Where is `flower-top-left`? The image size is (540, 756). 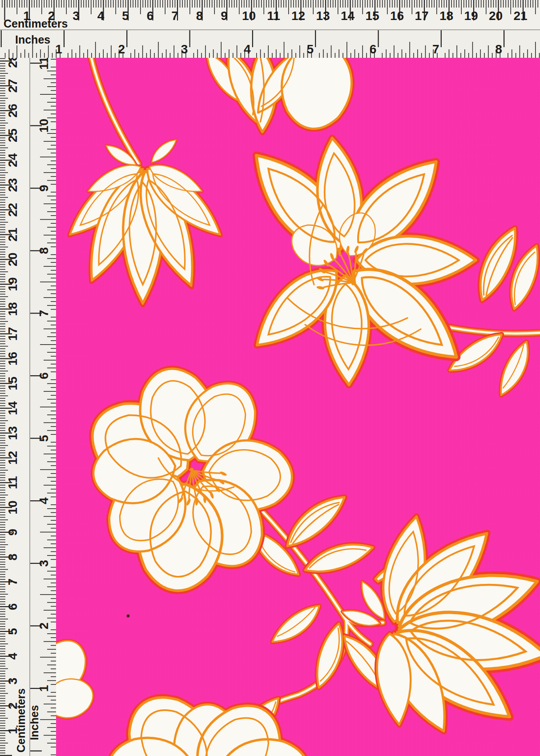
flower-top-left is located at coordinates (145, 181).